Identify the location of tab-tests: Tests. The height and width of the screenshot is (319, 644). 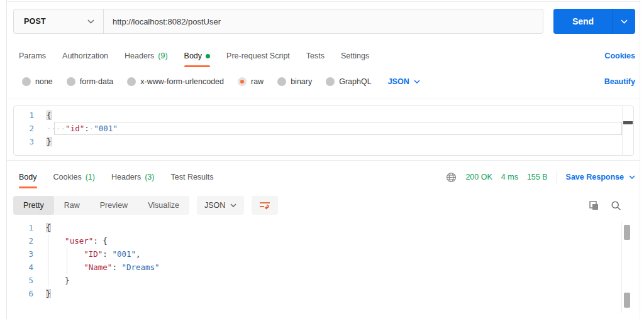
(316, 56).